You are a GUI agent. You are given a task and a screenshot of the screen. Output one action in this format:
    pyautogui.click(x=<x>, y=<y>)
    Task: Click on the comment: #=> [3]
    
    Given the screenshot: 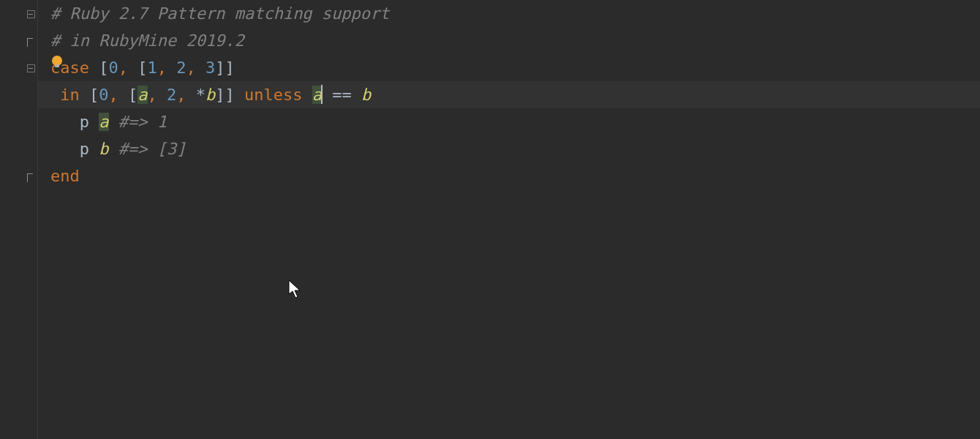 What is the action you would take?
    pyautogui.click(x=152, y=149)
    